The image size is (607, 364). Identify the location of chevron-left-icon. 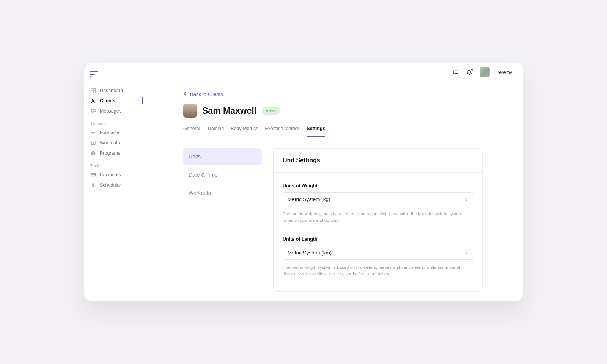
(185, 94).